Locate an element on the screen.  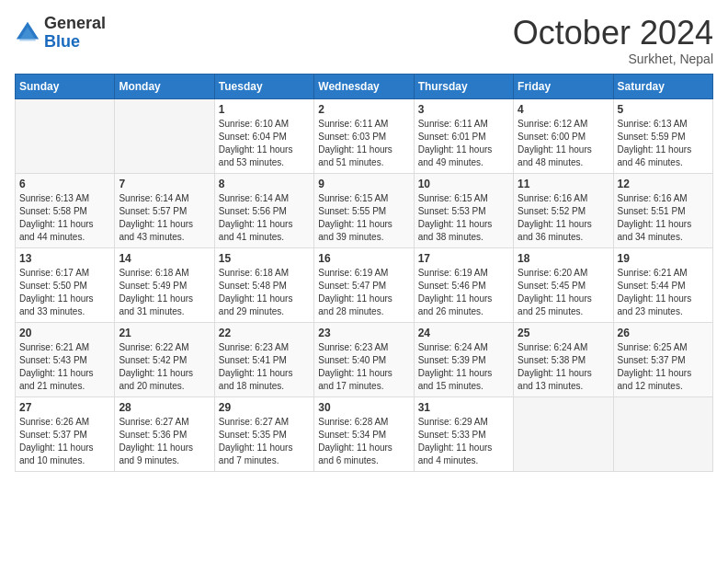
calendar-cell: 6Sunrise: 6:13 AMSunset: 5:58 PMDaylight… is located at coordinates (65, 210).